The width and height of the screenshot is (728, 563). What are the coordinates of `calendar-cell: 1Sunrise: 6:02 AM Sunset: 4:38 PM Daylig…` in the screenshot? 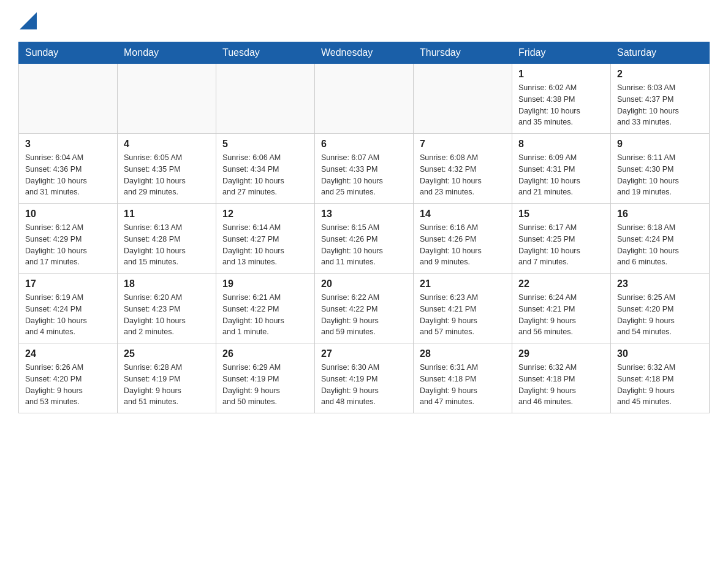 It's located at (561, 99).